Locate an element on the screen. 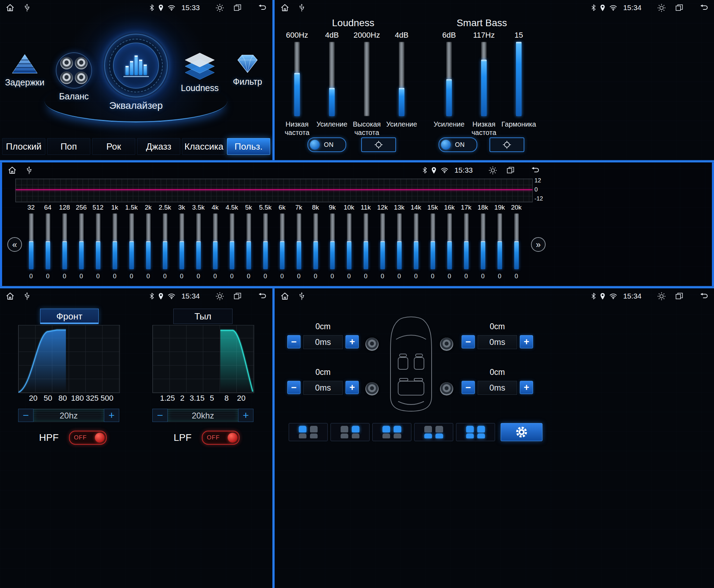 This screenshot has height=588, width=714. eq-band: 12k 0 is located at coordinates (382, 242).